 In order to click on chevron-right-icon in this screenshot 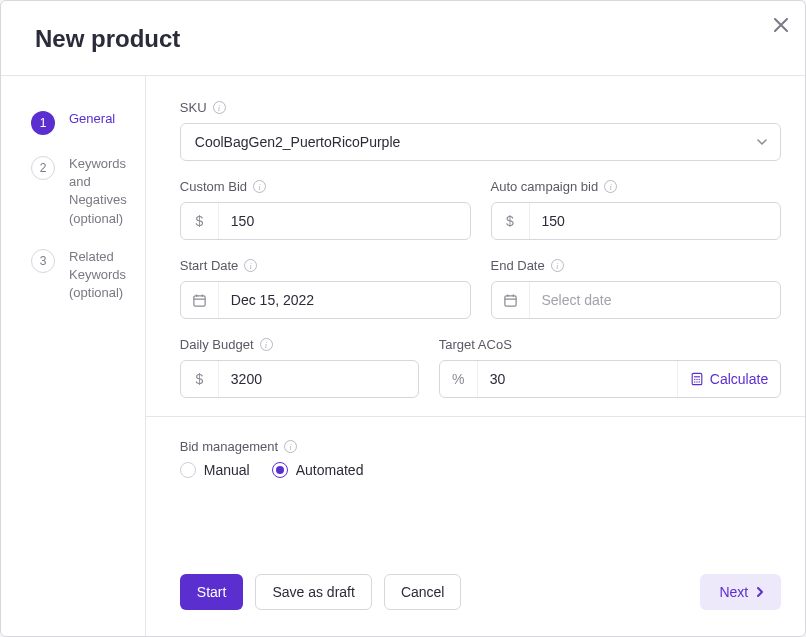, I will do `click(760, 592)`.